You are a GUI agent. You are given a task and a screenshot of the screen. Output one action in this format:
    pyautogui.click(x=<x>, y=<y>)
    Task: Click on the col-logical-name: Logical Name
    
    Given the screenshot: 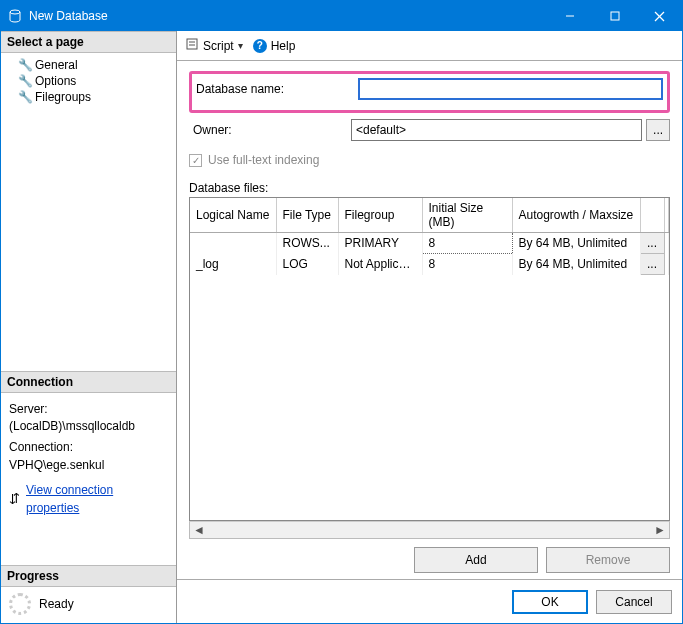 What is the action you would take?
    pyautogui.click(x=233, y=216)
    